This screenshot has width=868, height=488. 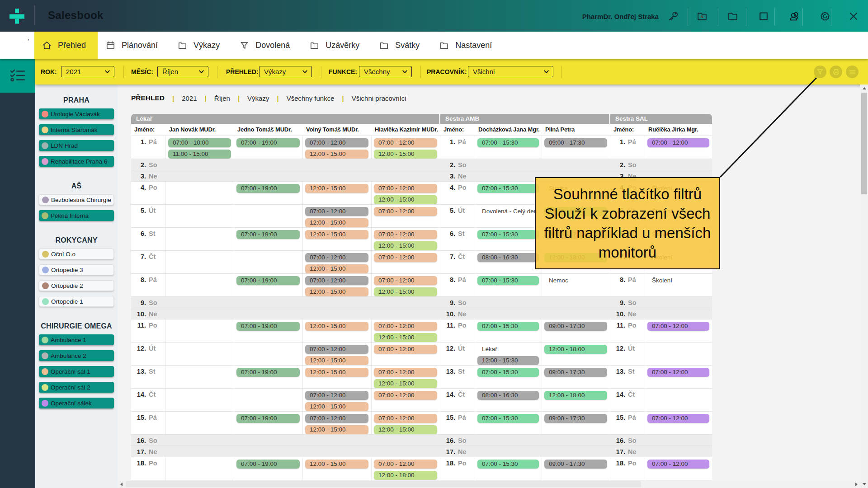 I want to click on vertical-scroll-thumb, so click(x=864, y=144).